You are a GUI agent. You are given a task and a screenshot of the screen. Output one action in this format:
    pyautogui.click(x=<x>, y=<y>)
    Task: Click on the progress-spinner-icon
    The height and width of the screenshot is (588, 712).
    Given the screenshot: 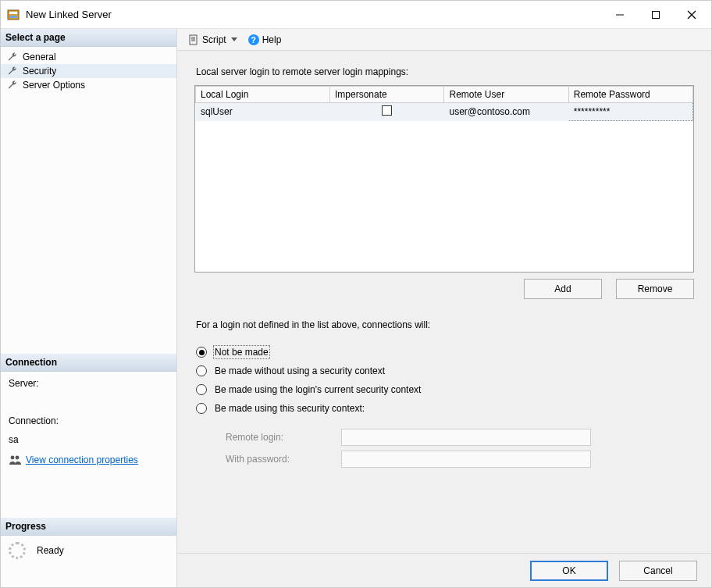 What is the action you would take?
    pyautogui.click(x=17, y=551)
    